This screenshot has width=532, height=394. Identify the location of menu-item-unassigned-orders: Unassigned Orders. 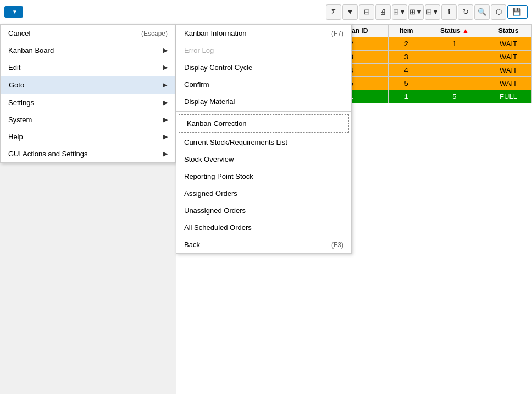
(264, 210).